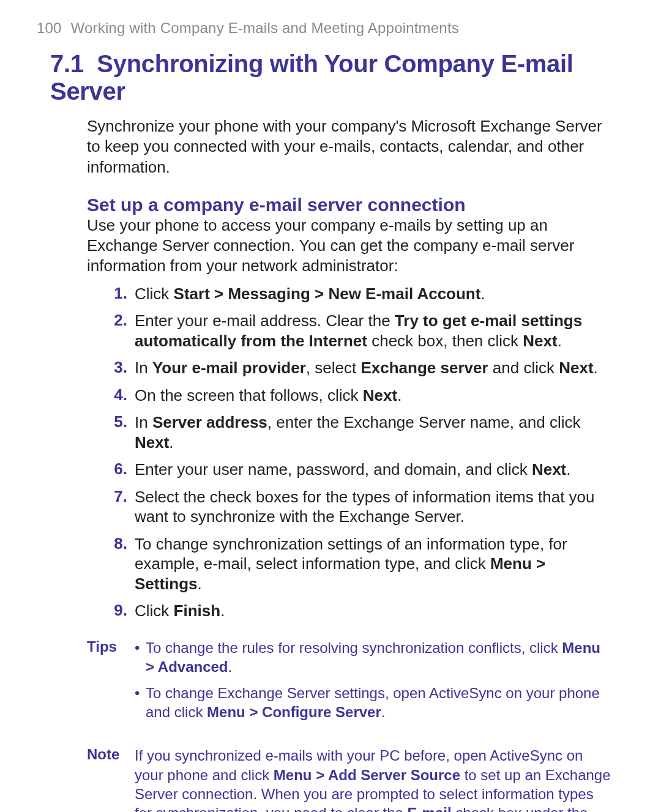  I want to click on step-item: 1. Click Start > Messaging > New E-mail …, so click(359, 294).